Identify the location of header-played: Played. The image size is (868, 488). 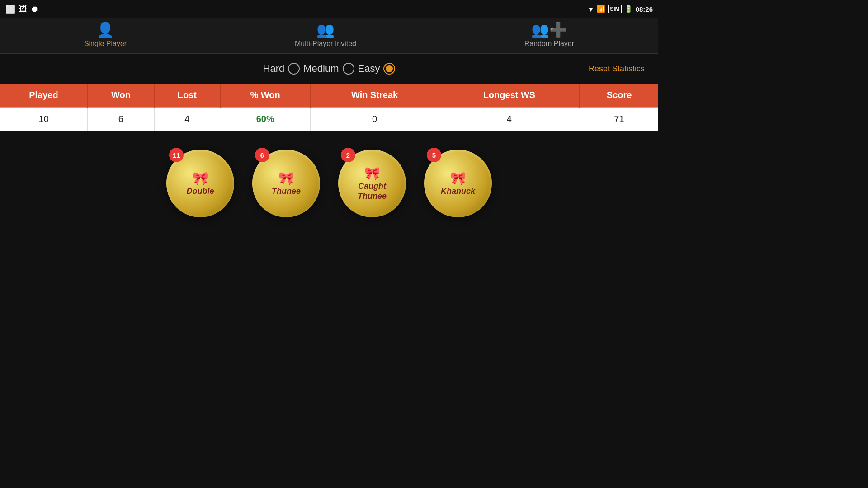
(44, 95).